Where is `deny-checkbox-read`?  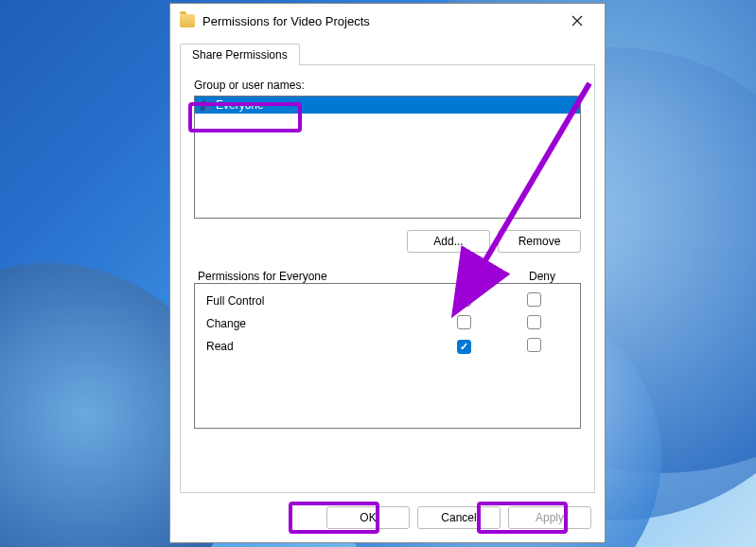
deny-checkbox-read is located at coordinates (534, 344).